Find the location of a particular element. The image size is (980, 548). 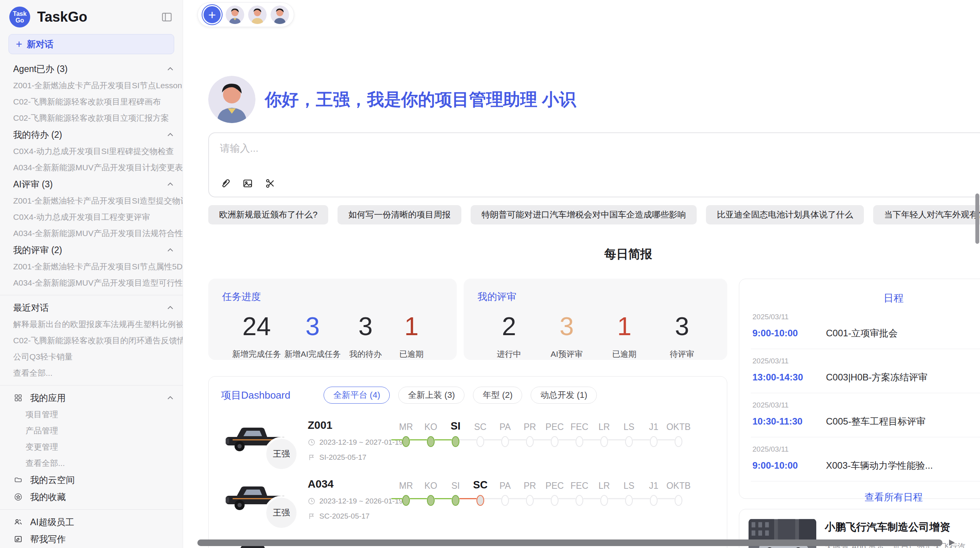

stats-card-title: 我的评审 is located at coordinates (595, 296).